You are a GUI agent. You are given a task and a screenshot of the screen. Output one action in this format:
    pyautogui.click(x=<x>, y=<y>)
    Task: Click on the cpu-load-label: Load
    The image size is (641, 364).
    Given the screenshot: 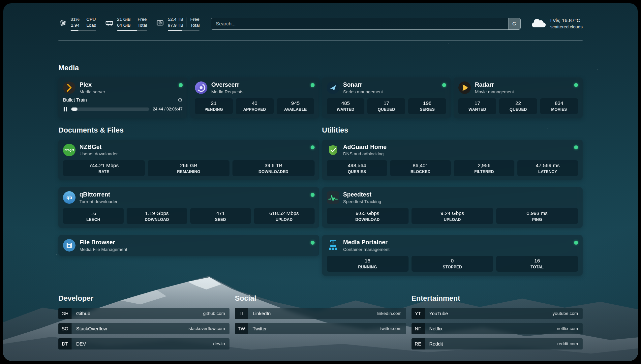 What is the action you would take?
    pyautogui.click(x=91, y=25)
    